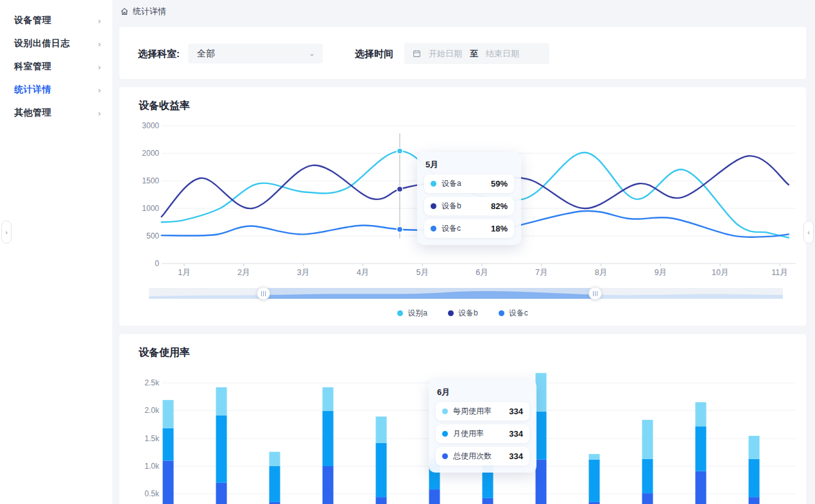 This screenshot has width=815, height=504. I want to click on revenue-chart-title: 设备收益率, so click(164, 106).